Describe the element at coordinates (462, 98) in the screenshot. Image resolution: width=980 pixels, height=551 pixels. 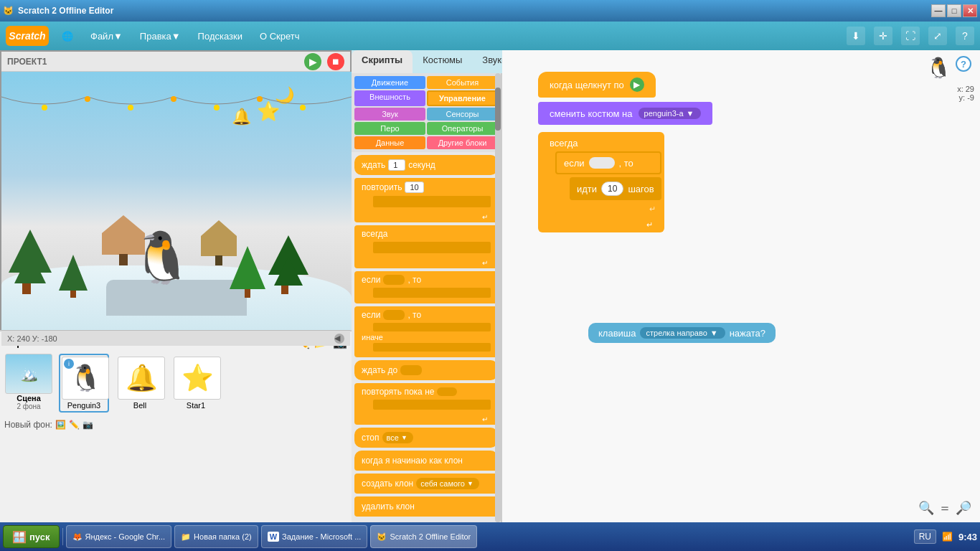
I see `cat-control: Управление` at that location.